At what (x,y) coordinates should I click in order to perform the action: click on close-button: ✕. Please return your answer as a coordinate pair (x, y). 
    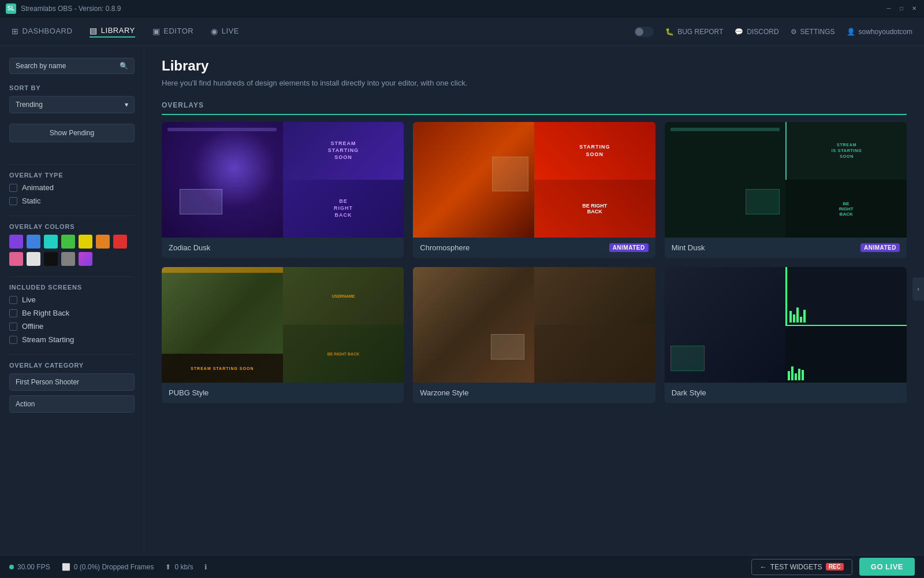
    Looking at the image, I should click on (914, 9).